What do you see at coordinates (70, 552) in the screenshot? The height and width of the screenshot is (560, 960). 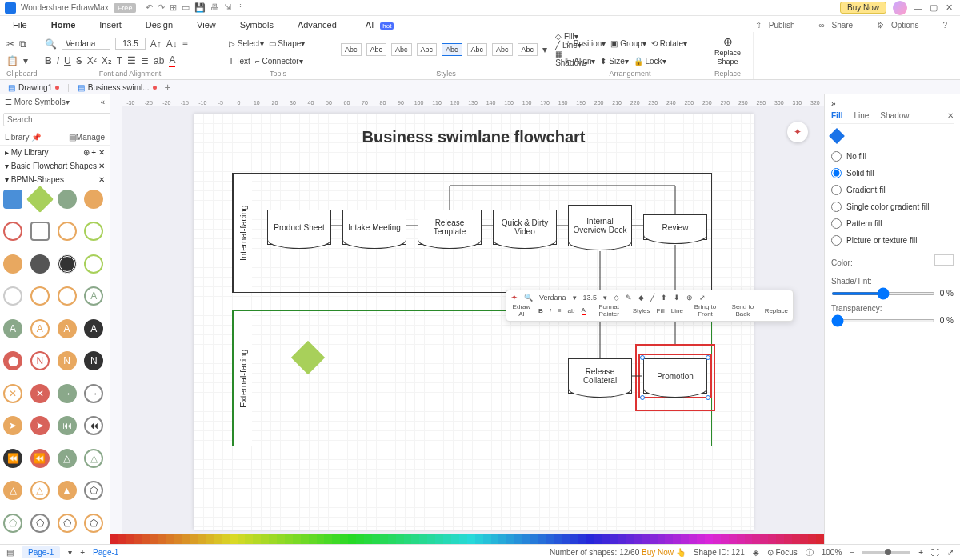 I see `page-dd-icon: ▾` at bounding box center [70, 552].